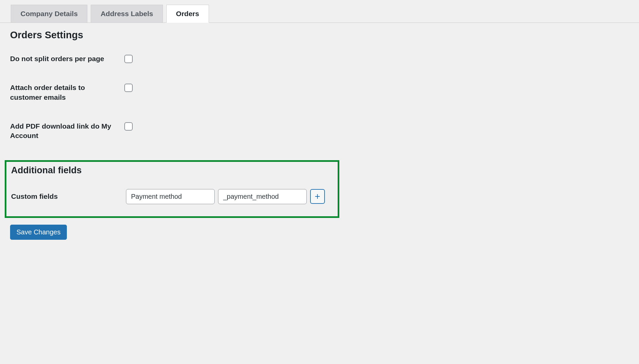 The width and height of the screenshot is (639, 364). Describe the element at coordinates (320, 93) in the screenshot. I see `setting-row-attach-details: Attach order details to customer emails` at that location.